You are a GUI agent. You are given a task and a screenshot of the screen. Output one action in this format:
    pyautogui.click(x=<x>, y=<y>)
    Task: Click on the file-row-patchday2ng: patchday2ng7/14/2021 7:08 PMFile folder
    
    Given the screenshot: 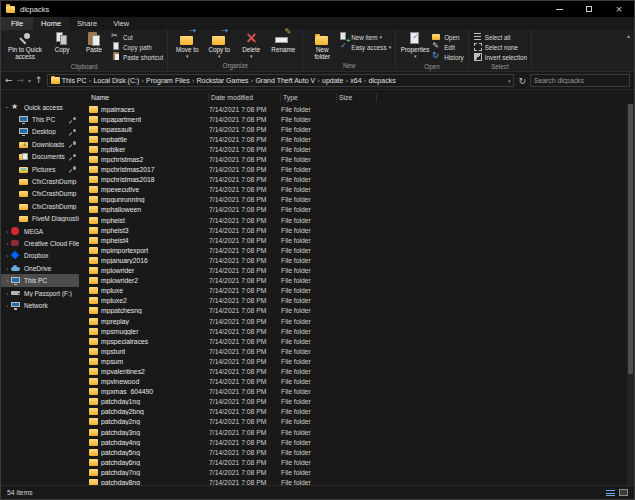 What is the action you would take?
    pyautogui.click(x=362, y=422)
    